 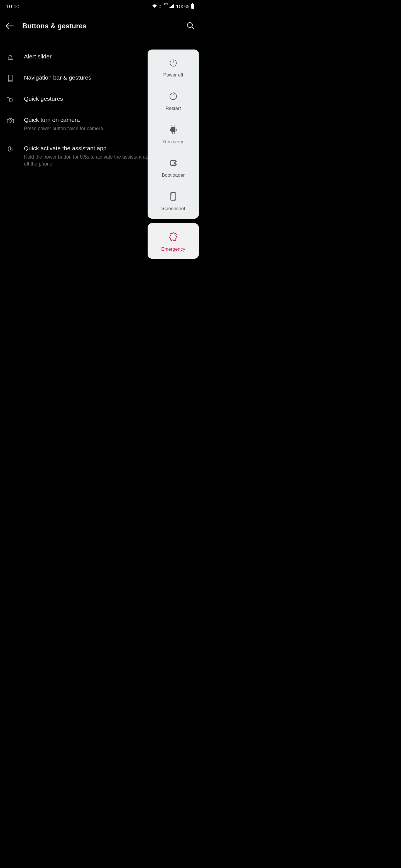 I want to click on status-bar: 10:00 LTE 100%, so click(x=100, y=7).